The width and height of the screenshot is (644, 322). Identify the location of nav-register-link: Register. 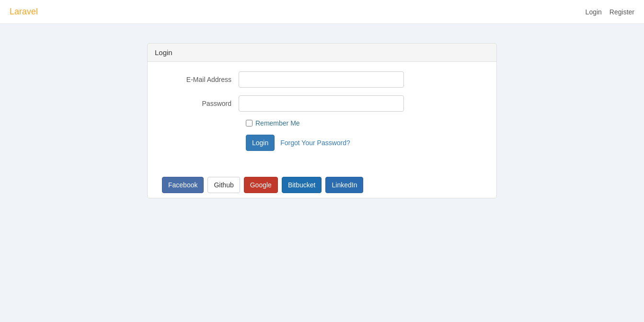
(622, 12).